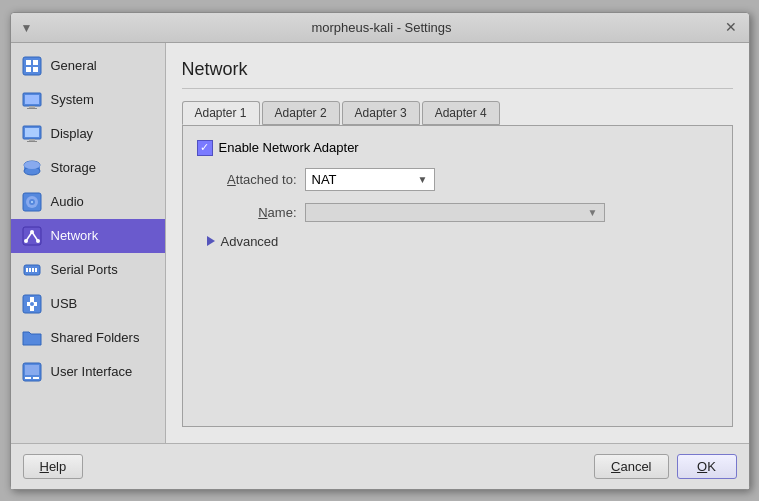 Image resolution: width=759 pixels, height=501 pixels. Describe the element at coordinates (44, 466) in the screenshot. I see `help-underline: H` at that location.